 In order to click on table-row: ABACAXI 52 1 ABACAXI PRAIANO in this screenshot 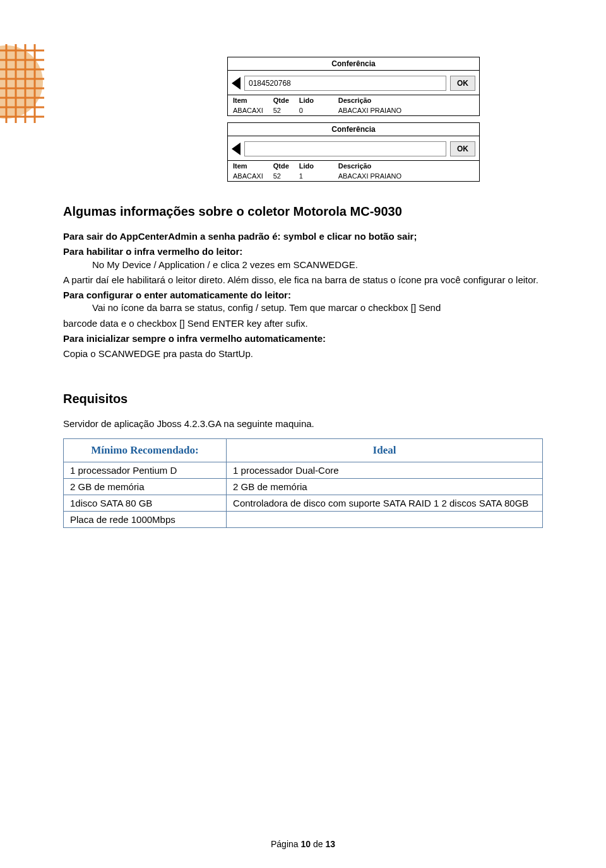, I will do `click(354, 176)`.